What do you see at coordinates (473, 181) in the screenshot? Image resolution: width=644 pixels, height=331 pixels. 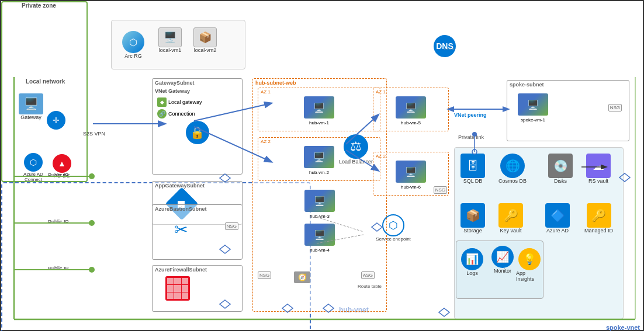 I see `sql-db-label: SQL DB` at bounding box center [473, 181].